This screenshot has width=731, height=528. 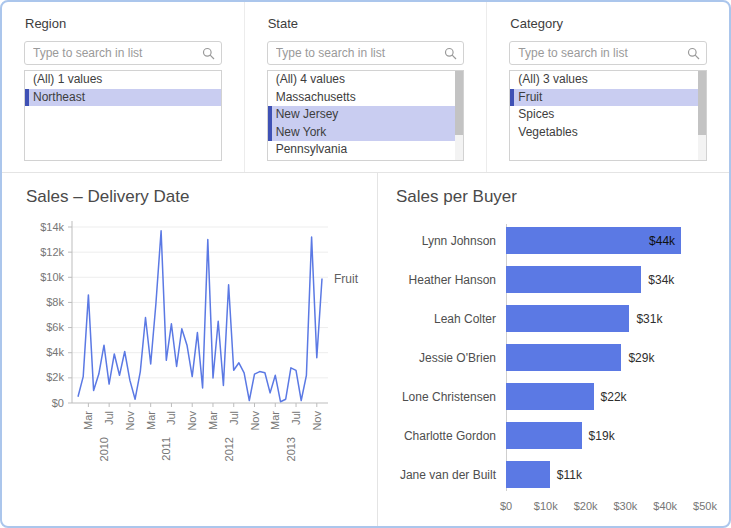 I want to click on bar-xaxis: $0$10k$20k$30k$40k$50k, so click(x=606, y=508).